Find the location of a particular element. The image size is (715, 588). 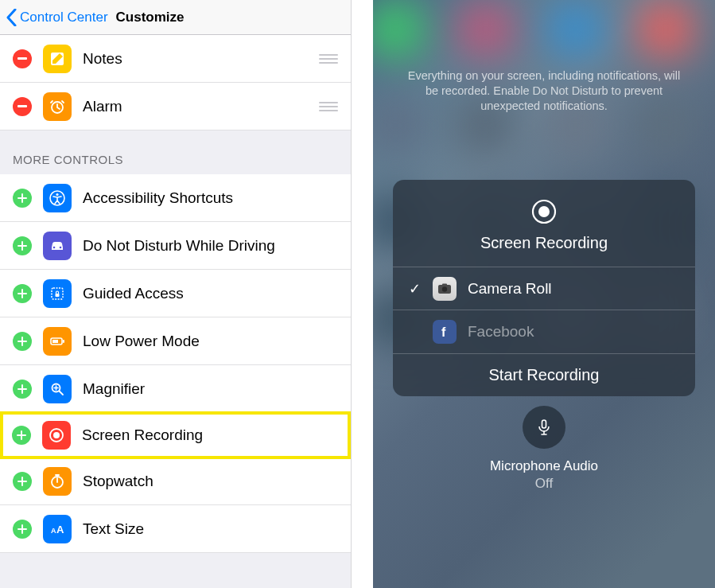

microphone-state: Off is located at coordinates (544, 484).